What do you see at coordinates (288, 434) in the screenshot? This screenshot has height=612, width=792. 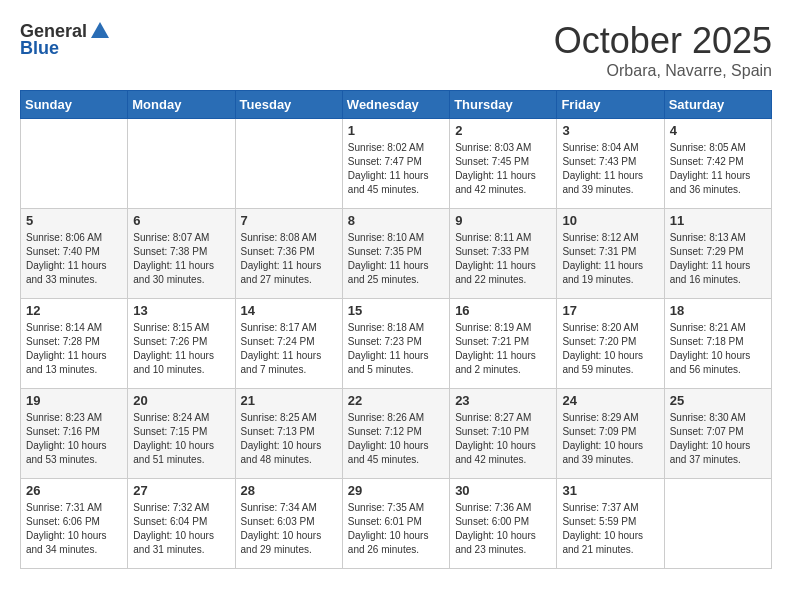 I see `calendar-cell: 21Sunrise: 8:25 AMSunset: 7:13 PMDayligh…` at bounding box center [288, 434].